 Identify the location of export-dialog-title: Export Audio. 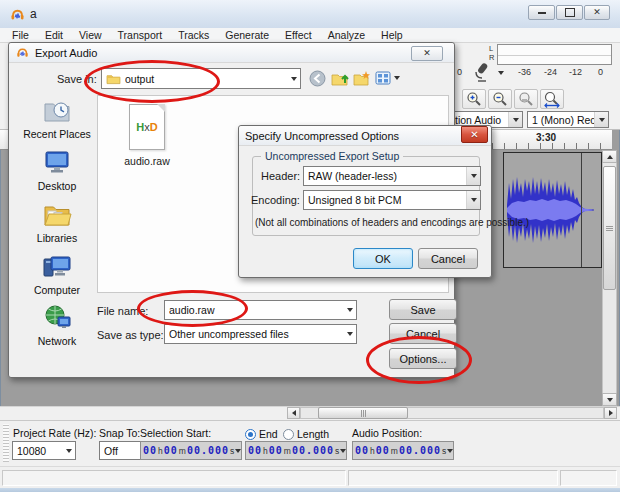
(66, 53).